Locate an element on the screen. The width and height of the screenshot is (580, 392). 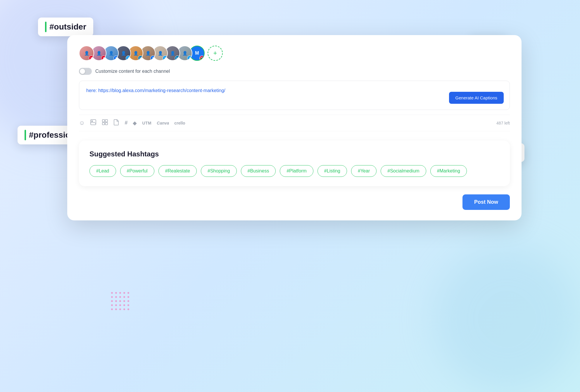
canva-brand: Canva is located at coordinates (163, 123).